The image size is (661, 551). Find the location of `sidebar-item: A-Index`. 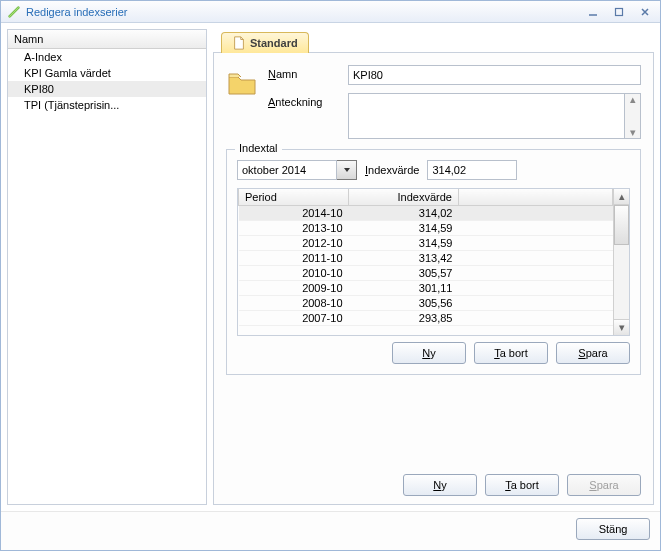

sidebar-item: A-Index is located at coordinates (107, 57).